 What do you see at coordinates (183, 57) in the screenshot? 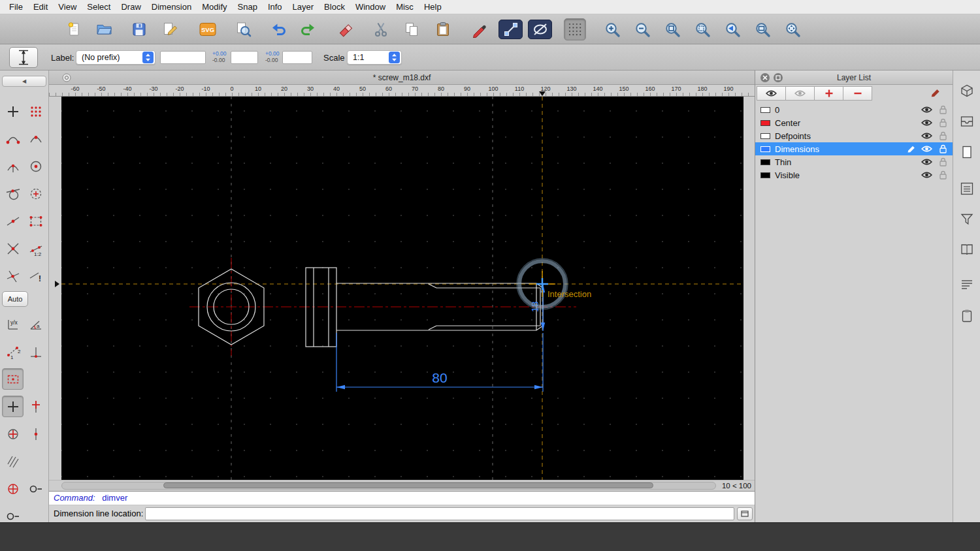
I see `label-text-input` at bounding box center [183, 57].